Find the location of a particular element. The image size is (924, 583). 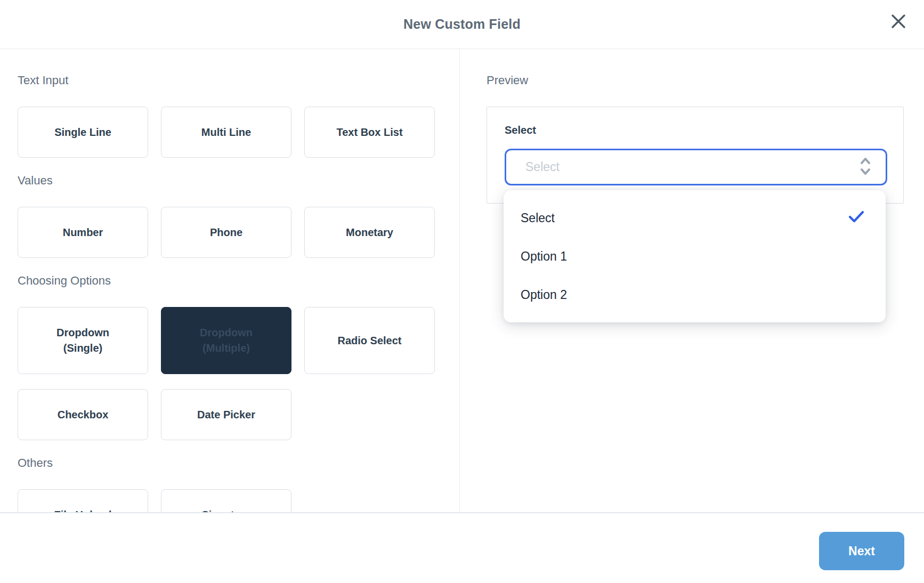

card-row: Single Line Multi Line Text Box List is located at coordinates (239, 132).